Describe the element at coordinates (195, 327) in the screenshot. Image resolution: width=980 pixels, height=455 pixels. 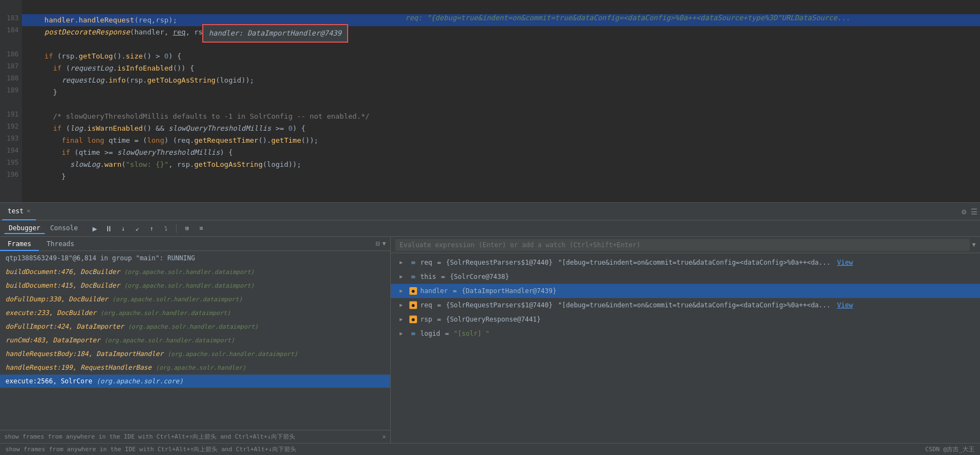
I see `frame-item: doFullImport:424, DataImporter (org.apac…` at that location.